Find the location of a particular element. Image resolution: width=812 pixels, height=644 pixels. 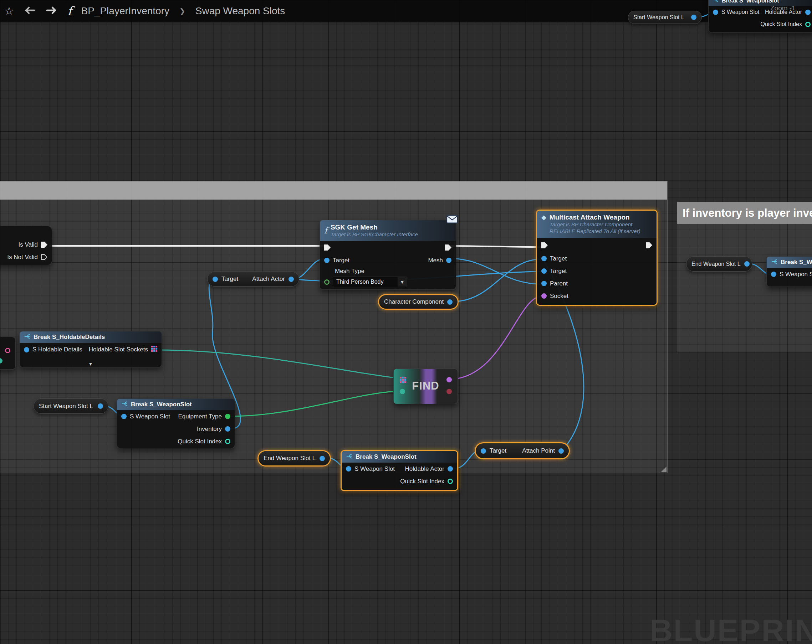

find-success-pin is located at coordinates (449, 391).